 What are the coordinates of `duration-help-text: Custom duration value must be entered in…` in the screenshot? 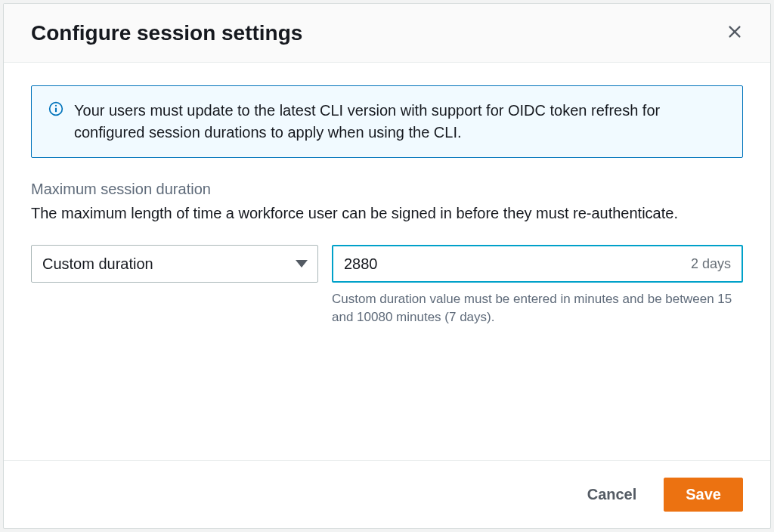 It's located at (537, 308).